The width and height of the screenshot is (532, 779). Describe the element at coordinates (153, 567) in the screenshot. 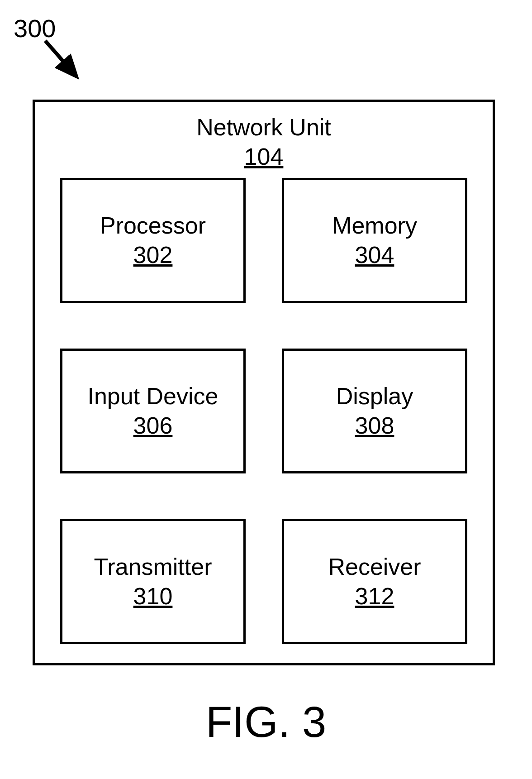

I see `block-label: Transmitter` at that location.